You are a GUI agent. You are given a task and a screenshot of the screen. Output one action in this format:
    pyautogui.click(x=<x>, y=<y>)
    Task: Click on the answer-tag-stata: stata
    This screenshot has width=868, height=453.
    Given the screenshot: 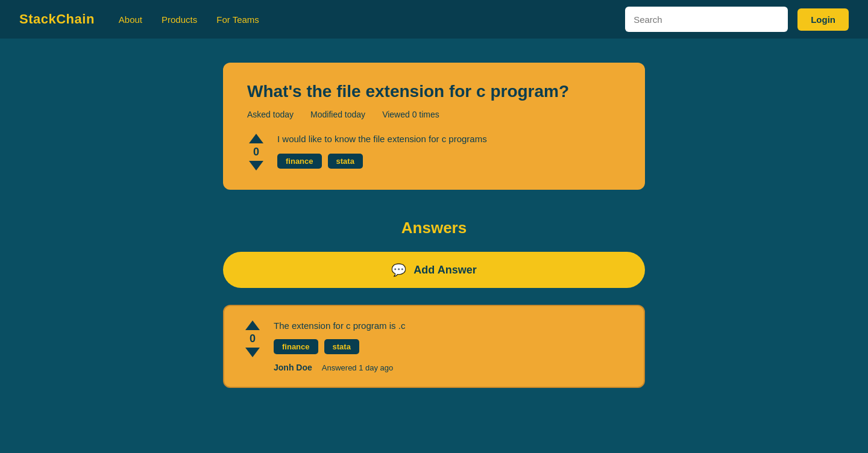 What is the action you would take?
    pyautogui.click(x=342, y=347)
    